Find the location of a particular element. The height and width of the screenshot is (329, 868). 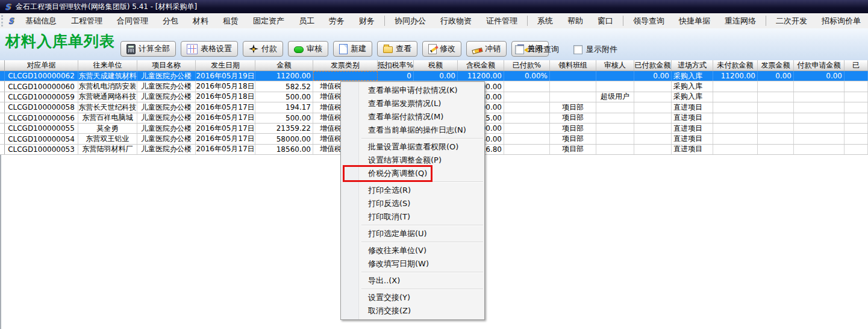

menubar-item-固定资产: 固定资产 is located at coordinates (269, 20).